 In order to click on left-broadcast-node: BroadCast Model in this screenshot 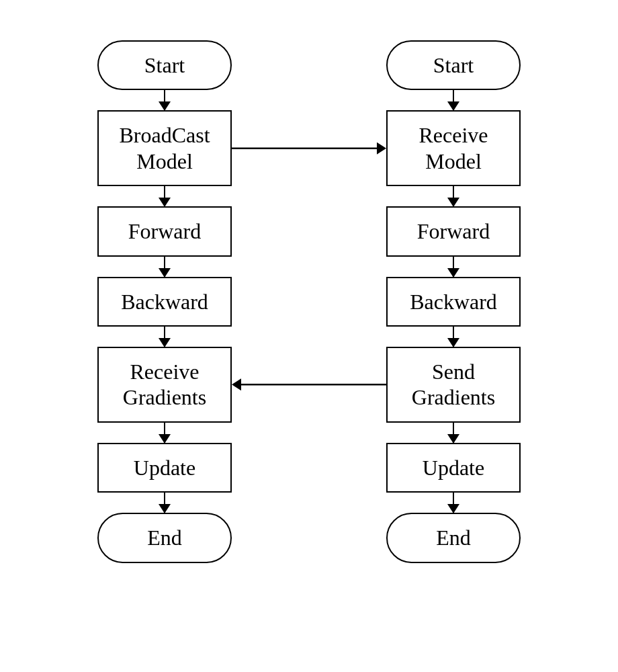, I will do `click(165, 148)`.